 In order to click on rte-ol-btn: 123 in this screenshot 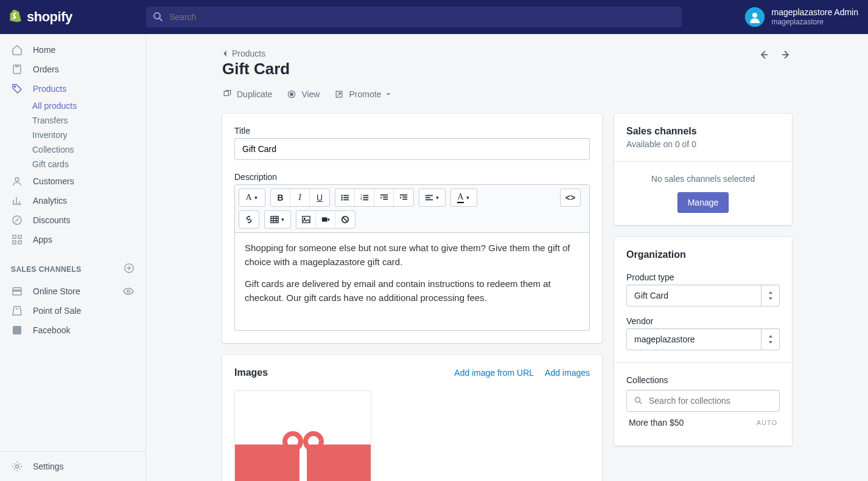, I will do `click(365, 198)`.